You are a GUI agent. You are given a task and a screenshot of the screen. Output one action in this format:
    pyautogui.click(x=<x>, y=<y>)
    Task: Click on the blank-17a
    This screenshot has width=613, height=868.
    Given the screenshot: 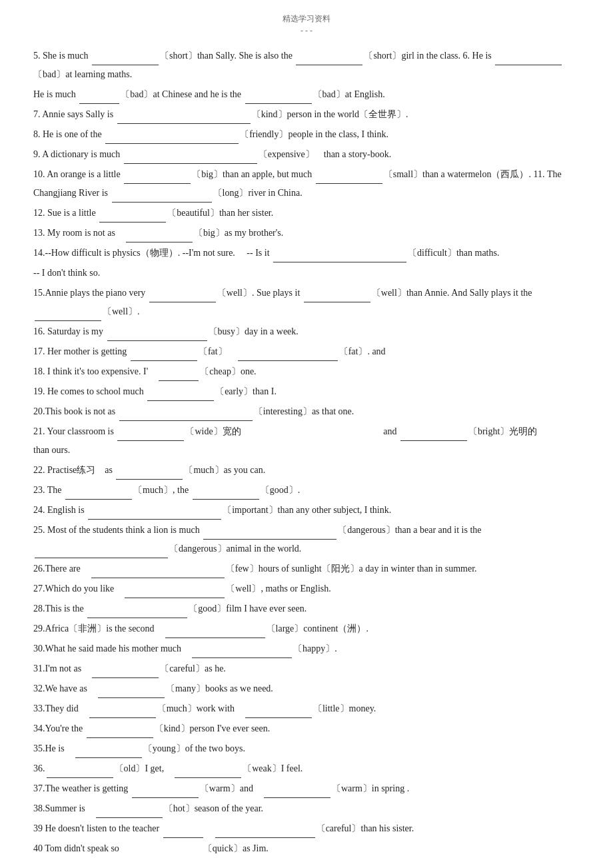 What is the action you would take?
    pyautogui.click(x=164, y=356)
    